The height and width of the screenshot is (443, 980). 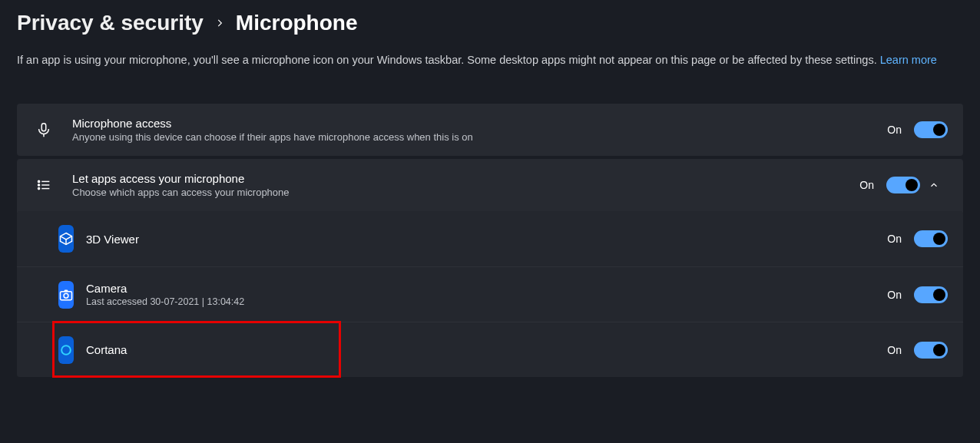 I want to click on list-icon, so click(x=54, y=185).